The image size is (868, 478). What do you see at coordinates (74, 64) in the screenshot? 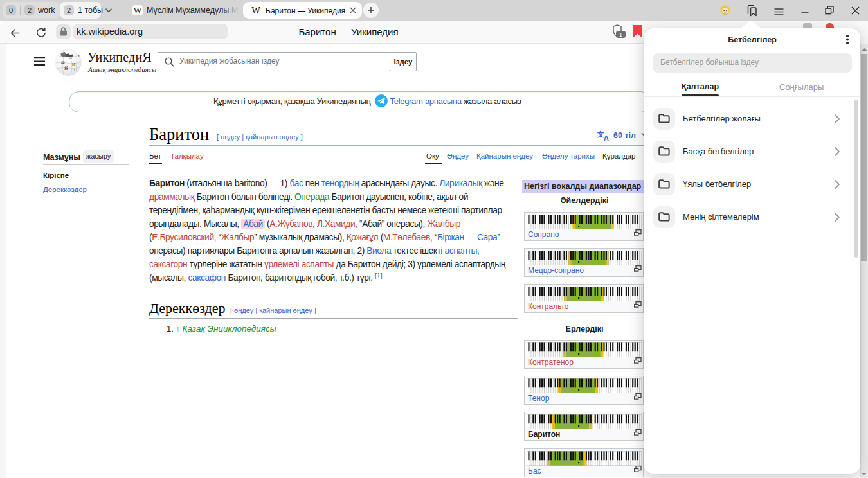
I see `svg-text: И` at bounding box center [74, 64].